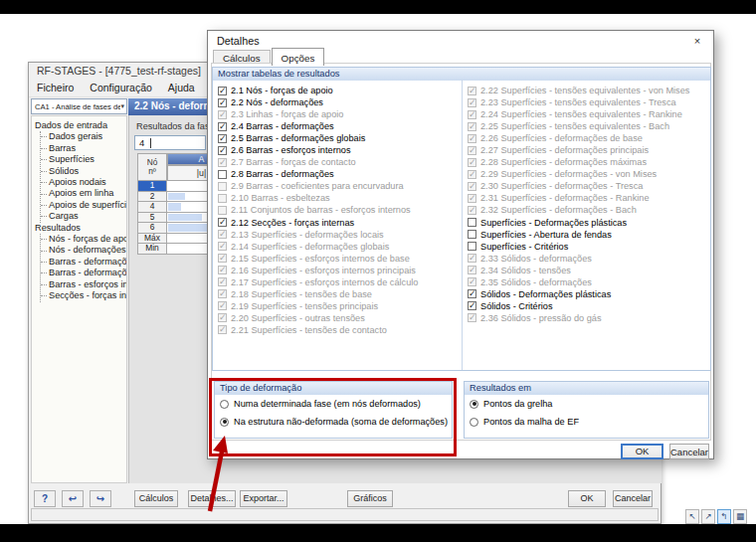 Image resolution: width=756 pixels, height=542 pixels. What do you see at coordinates (589, 318) in the screenshot?
I see `result-table-checkbox: 2.36 Sólidos - pressão do gás` at bounding box center [589, 318].